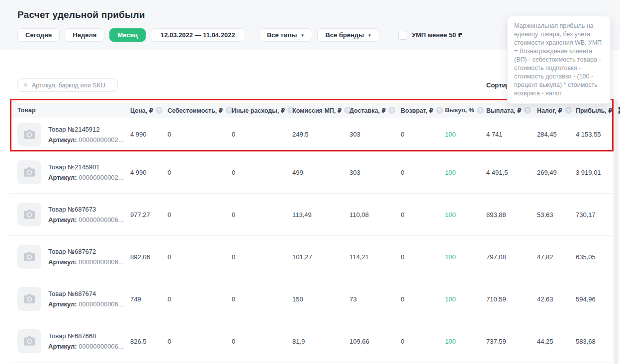 The height and width of the screenshot is (364, 620). What do you see at coordinates (595, 173) in the screenshot?
I see `cell-profit: 3 919,01` at bounding box center [595, 173].